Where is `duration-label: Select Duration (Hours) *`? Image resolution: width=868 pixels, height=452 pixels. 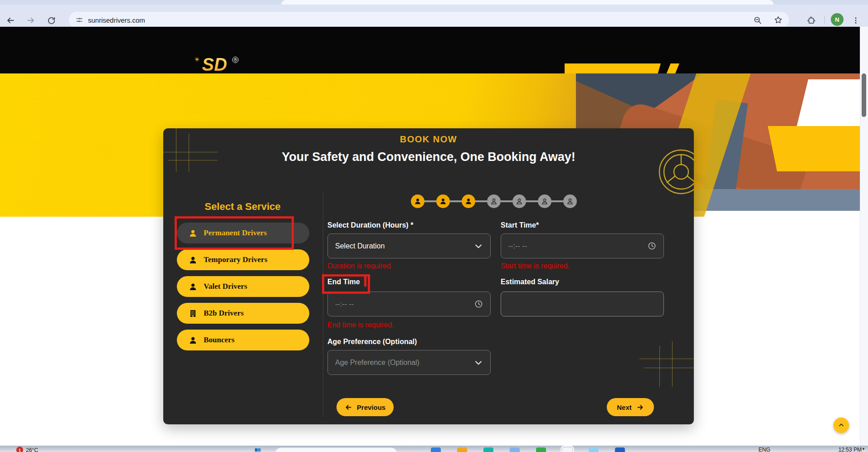 duration-label: Select Duration (Hours) * is located at coordinates (370, 225).